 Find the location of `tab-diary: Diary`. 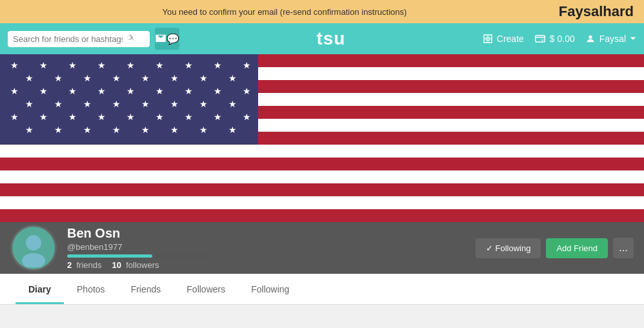

tab-diary: Diary is located at coordinates (40, 291).